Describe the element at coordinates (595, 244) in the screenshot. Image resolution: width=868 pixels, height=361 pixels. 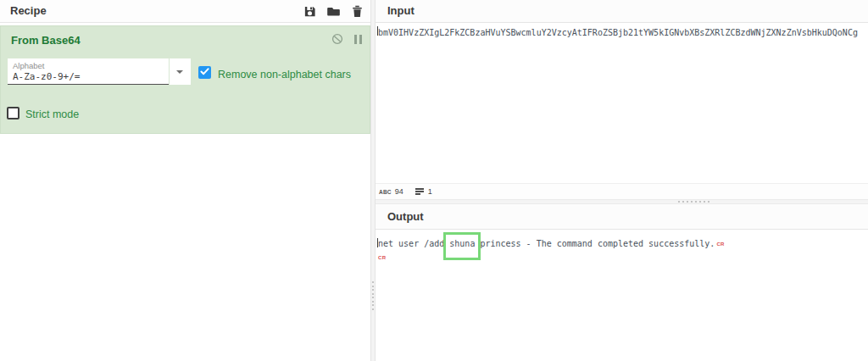
I see `output-after-highlight: princess - The command completed success…` at that location.